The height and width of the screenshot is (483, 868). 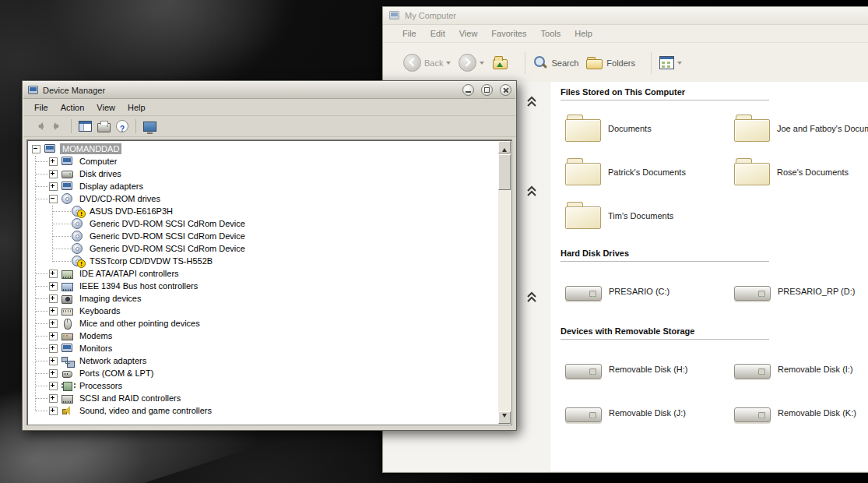 What do you see at coordinates (794, 369) in the screenshot?
I see `tile-removable-i: Removable Disk (I:)` at bounding box center [794, 369].